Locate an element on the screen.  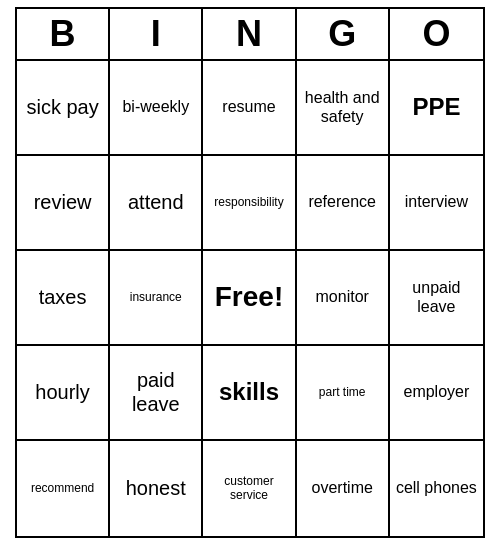
cell-text: insurance is located at coordinates (156, 297).